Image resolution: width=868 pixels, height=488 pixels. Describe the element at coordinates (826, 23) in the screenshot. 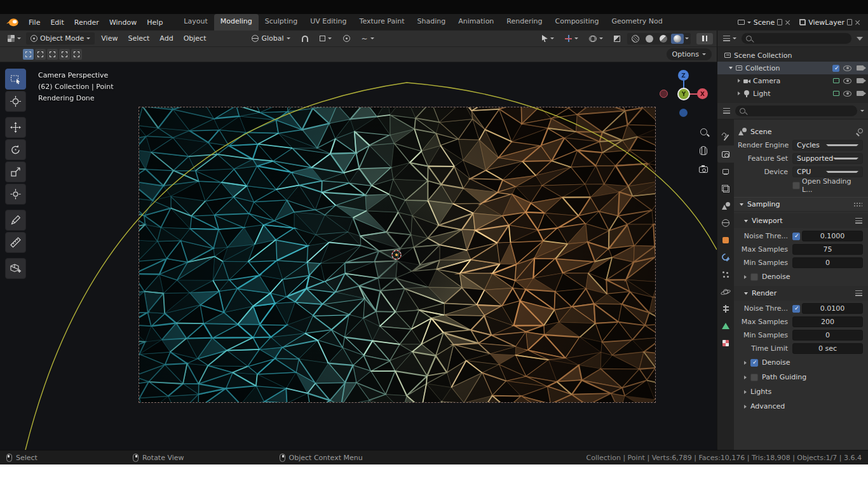

I see `view-layer-name: ViewLayer` at that location.